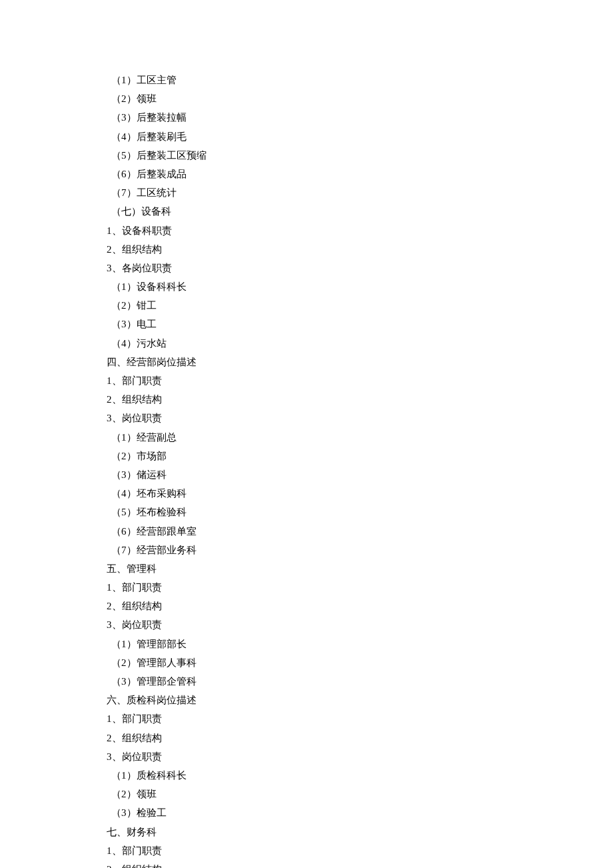  What do you see at coordinates (360, 231) in the screenshot?
I see `outline-line: 1、设备科职责` at bounding box center [360, 231].